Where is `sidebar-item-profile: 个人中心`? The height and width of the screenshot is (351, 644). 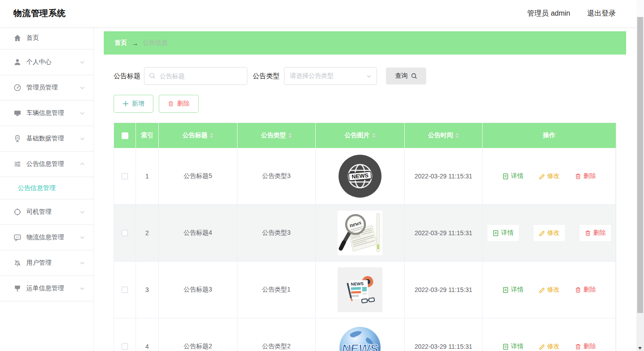 sidebar-item-profile: 个人中心 is located at coordinates (47, 63).